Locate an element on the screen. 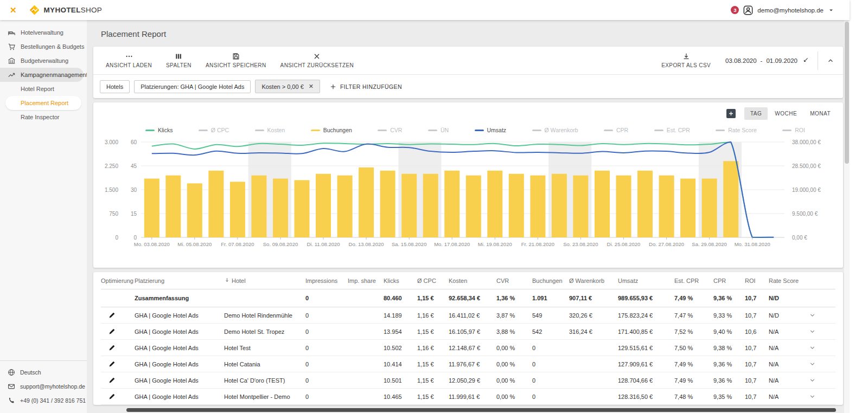  sidebar-item-budgetverwaltung: Budgetverwaltung is located at coordinates (43, 61).